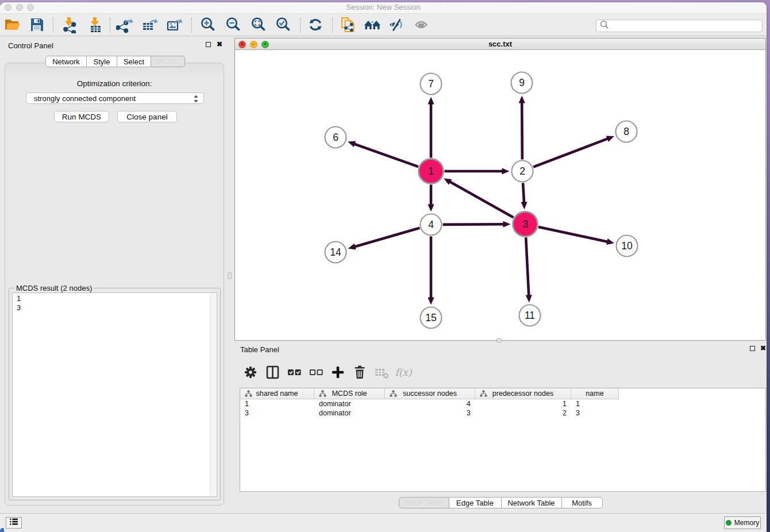 The image size is (770, 532). What do you see at coordinates (500, 44) in the screenshot?
I see `network-window-title: scc.txt` at bounding box center [500, 44].